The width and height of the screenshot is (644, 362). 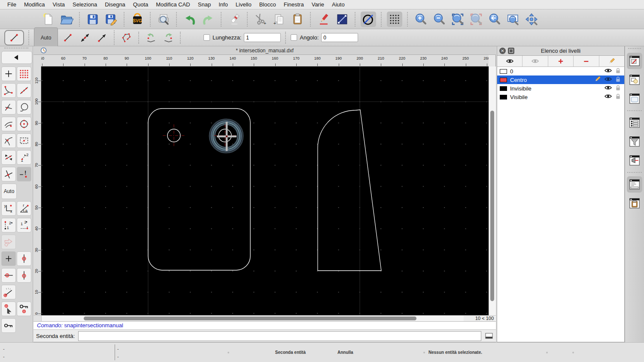 What do you see at coordinates (12, 4) in the screenshot?
I see `menu-file: File` at bounding box center [12, 4].